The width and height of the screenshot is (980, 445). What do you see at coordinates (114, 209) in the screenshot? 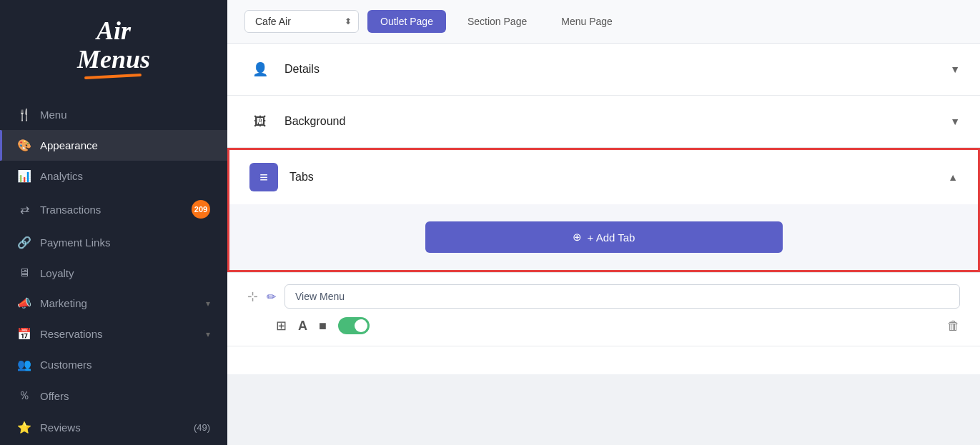
I see `sidebar-item-transactions: ⇄ Transactions 209` at bounding box center [114, 209].